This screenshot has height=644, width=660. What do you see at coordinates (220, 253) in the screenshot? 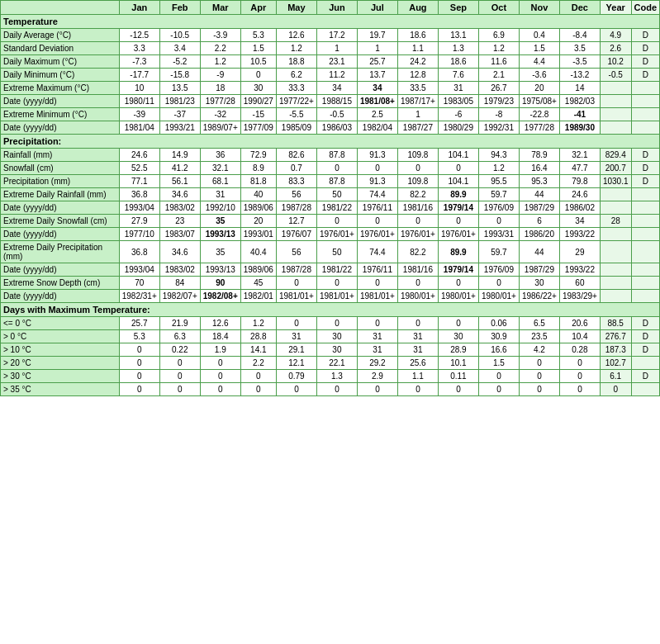
I see `data-cell: 35` at bounding box center [220, 253].